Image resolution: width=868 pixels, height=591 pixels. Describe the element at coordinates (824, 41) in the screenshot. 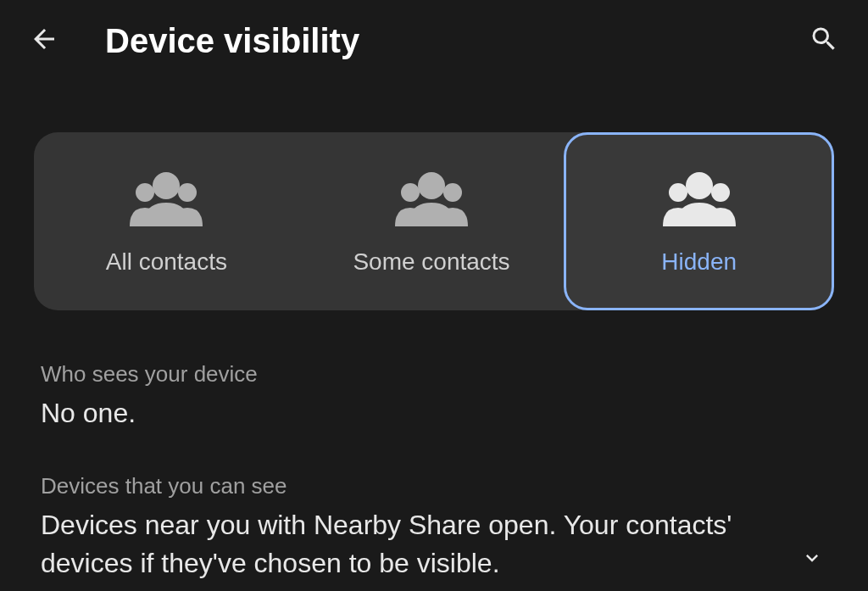

I see `search-icon` at that location.